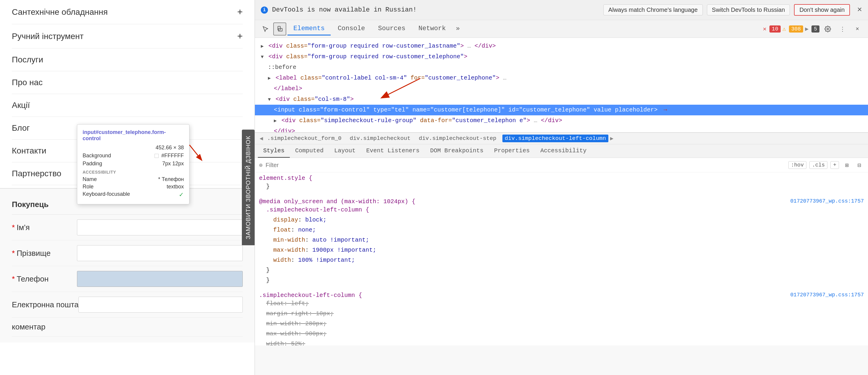  What do you see at coordinates (815, 29) in the screenshot?
I see `info-count-badge: 5` at bounding box center [815, 29].